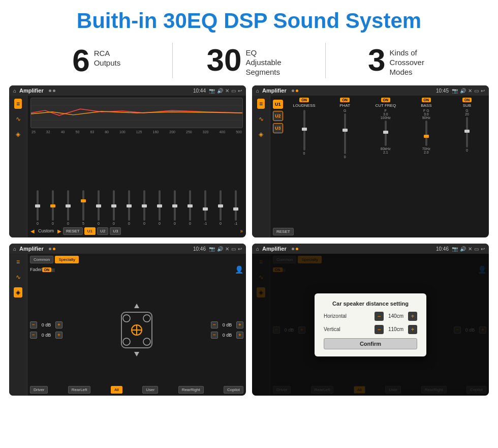 This screenshot has width=498, height=448. Describe the element at coordinates (117, 390) in the screenshot. I see `all-btn: All` at that location.